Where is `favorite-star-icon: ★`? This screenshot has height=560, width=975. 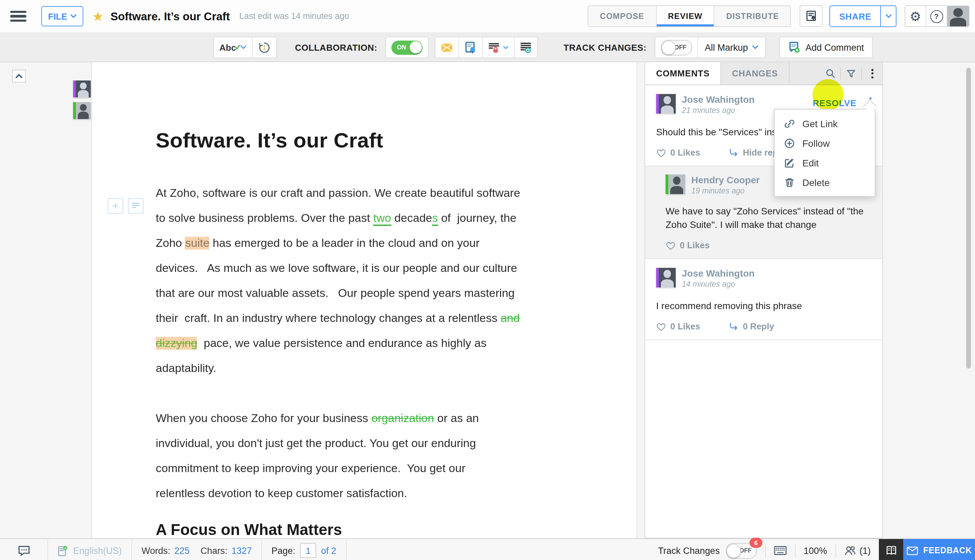
favorite-star-icon: ★ is located at coordinates (98, 16).